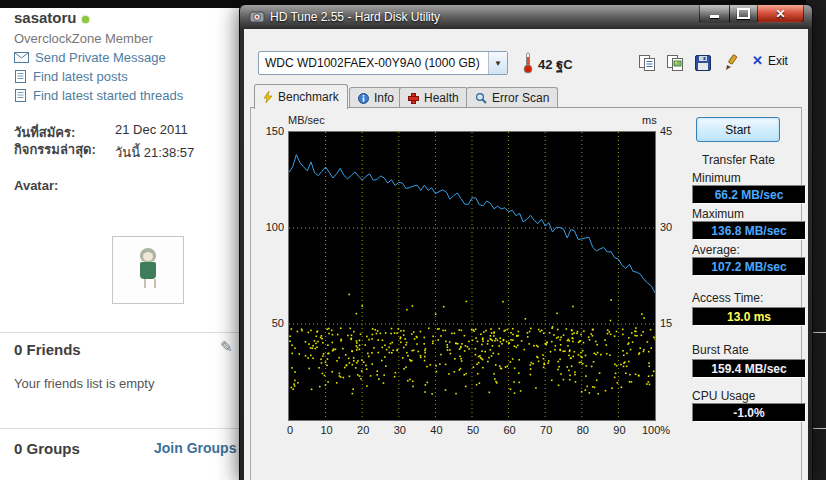  Describe the element at coordinates (434, 98) in the screenshot. I see `tab-health: Health` at that location.